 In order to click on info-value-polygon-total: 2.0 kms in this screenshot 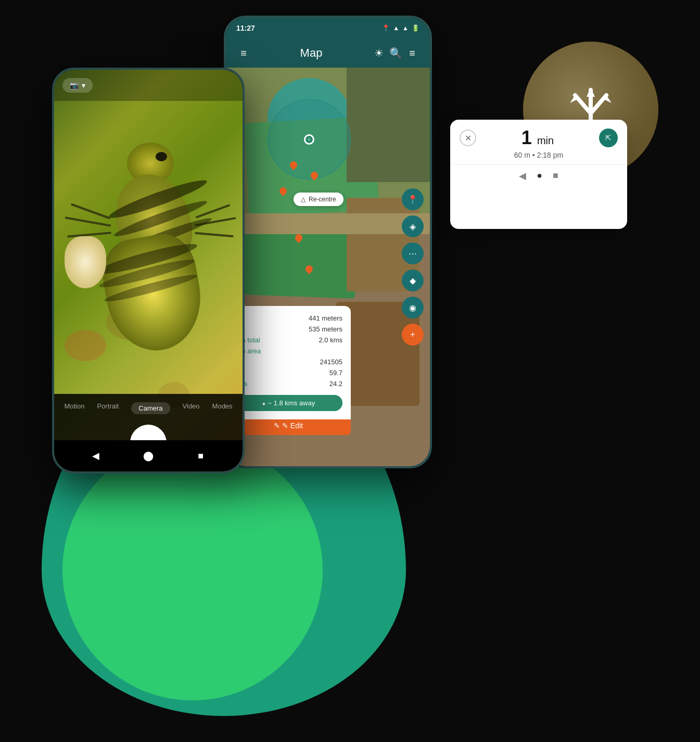, I will do `click(330, 340)`.